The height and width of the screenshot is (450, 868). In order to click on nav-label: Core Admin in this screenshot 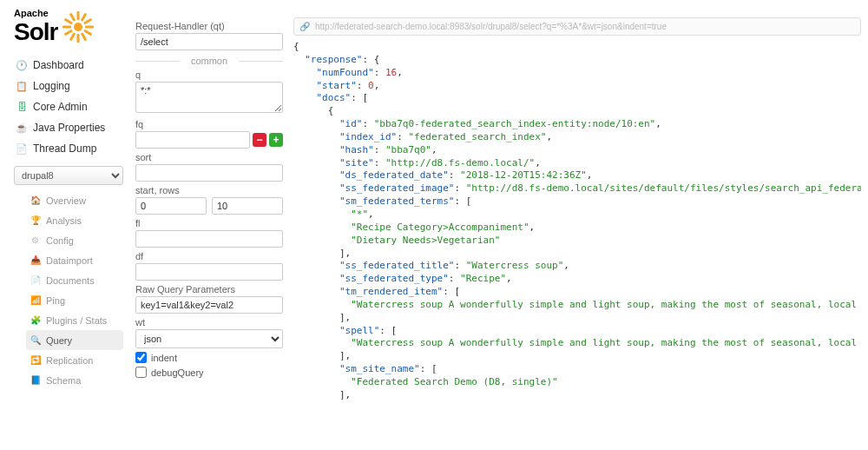, I will do `click(61, 107)`.